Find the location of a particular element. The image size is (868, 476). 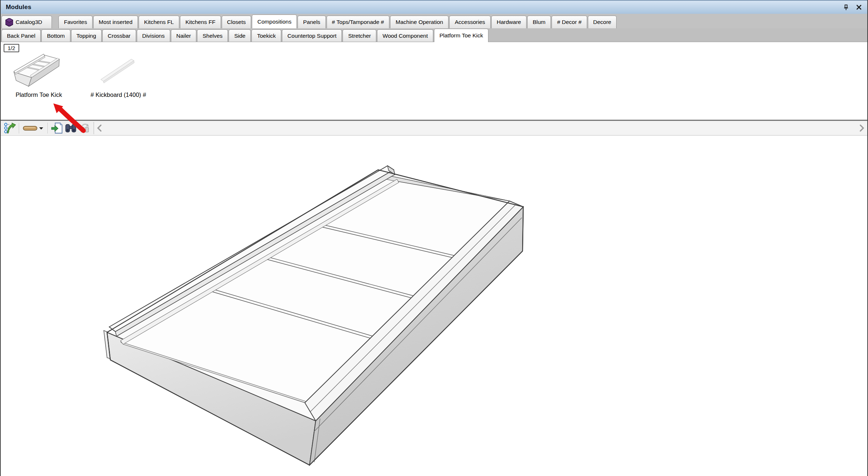

close-icon is located at coordinates (859, 7).